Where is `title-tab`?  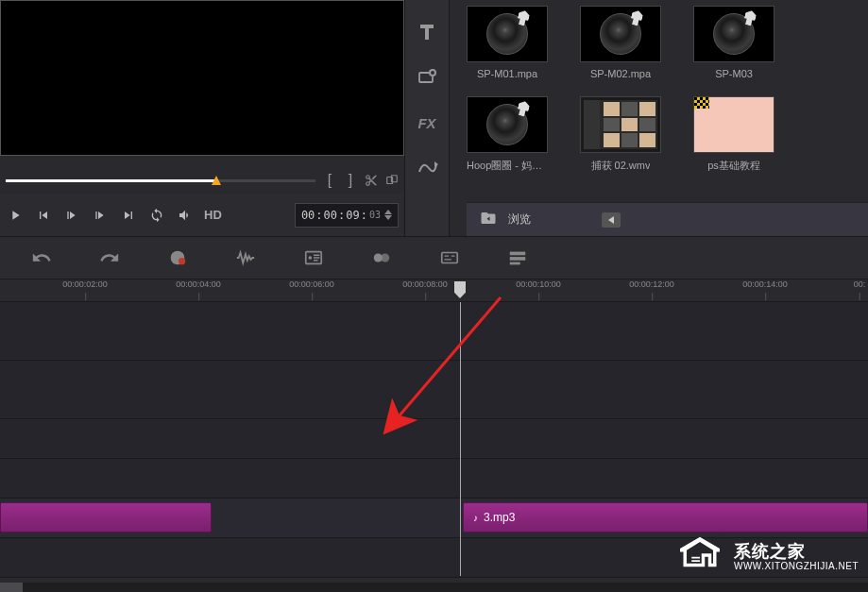
title-tab is located at coordinates (427, 32).